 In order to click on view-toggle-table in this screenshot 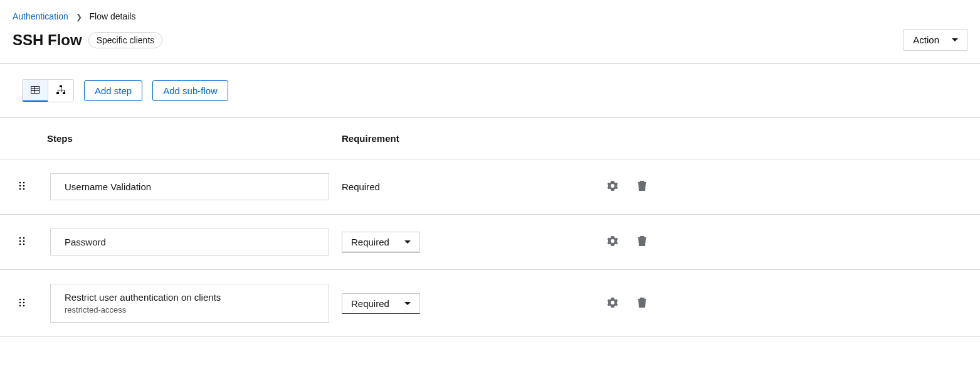, I will do `click(35, 90)`.